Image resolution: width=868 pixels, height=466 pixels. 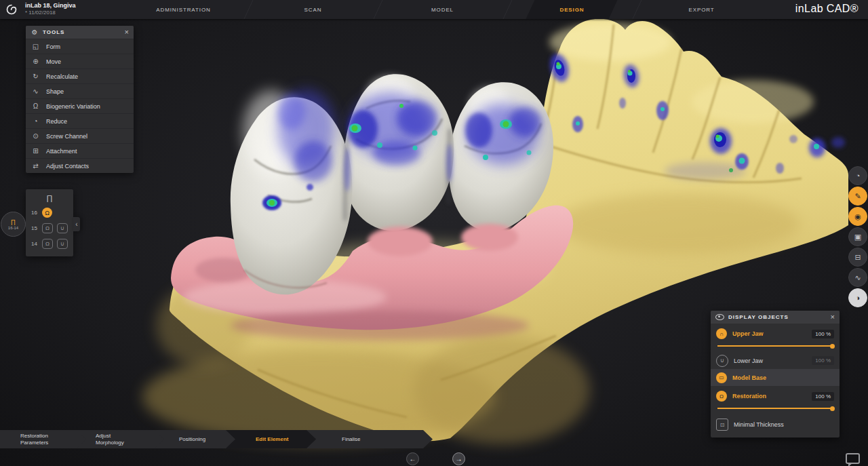 I want to click on next-step-button: →, so click(x=458, y=459).